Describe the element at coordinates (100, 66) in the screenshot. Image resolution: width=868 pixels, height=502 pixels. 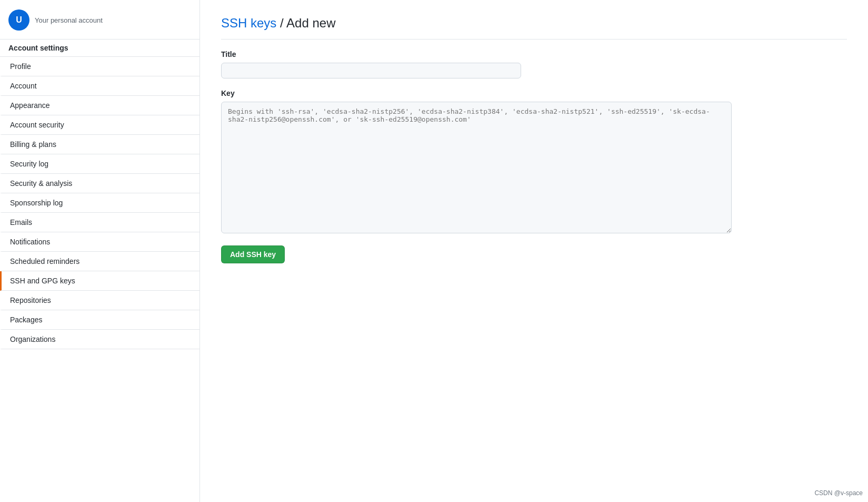
I see `sidebar-item-profile: Profile` at that location.